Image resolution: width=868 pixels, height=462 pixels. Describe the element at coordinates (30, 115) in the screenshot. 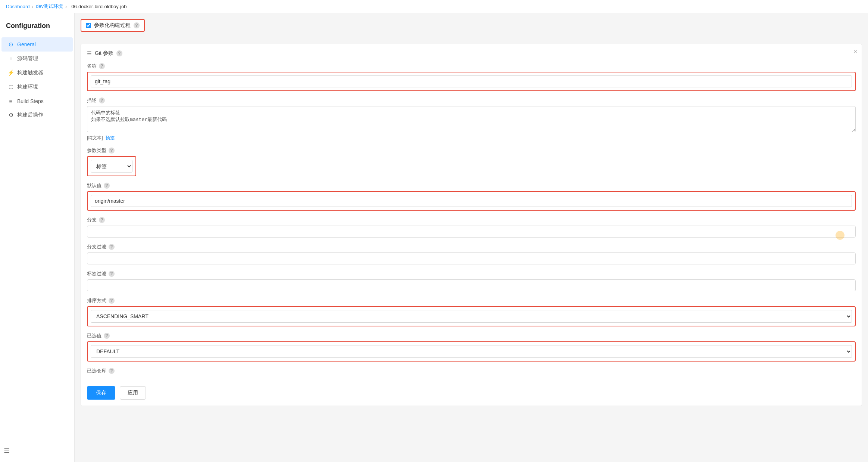

I see `sidebar-item-post-build-label: 构建后操作` at that location.